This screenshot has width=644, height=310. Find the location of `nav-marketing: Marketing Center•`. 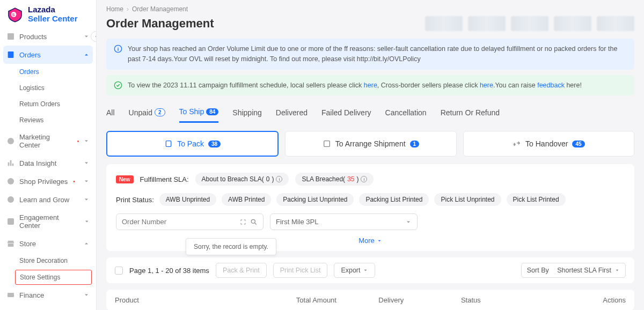

nav-marketing: Marketing Center• is located at coordinates (48, 141).